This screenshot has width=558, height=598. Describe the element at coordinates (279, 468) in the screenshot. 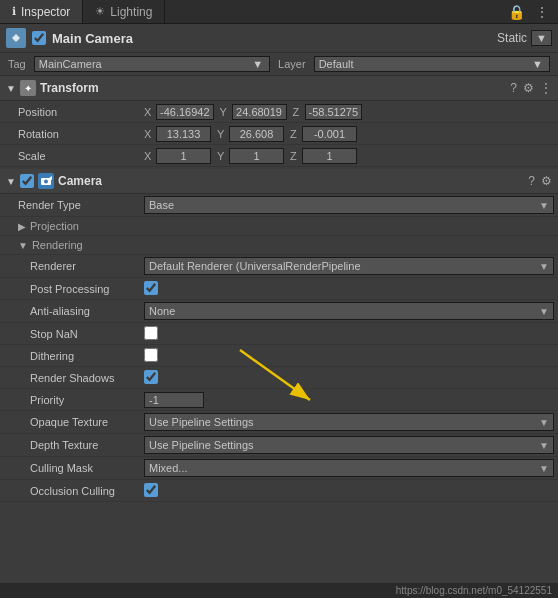

I see `culling-mask-row: Culling Mask Mixed... ▼` at that location.